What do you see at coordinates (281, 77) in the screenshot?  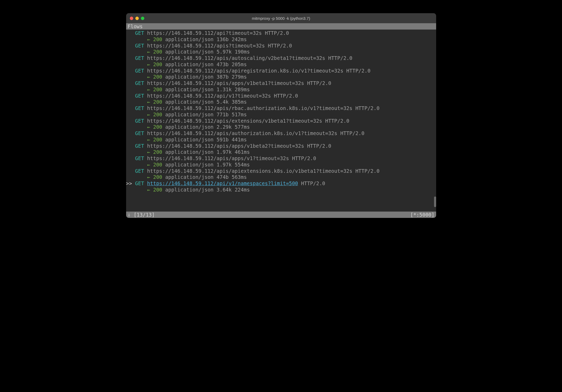 I see `flow-response-line: ← 200 application/json 387b 279ms` at bounding box center [281, 77].